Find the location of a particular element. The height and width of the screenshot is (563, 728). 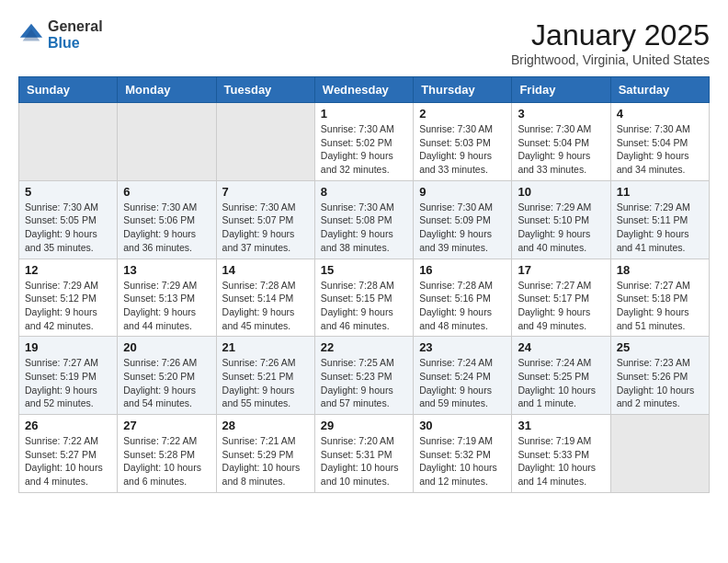

day-number: 12 is located at coordinates (68, 270).